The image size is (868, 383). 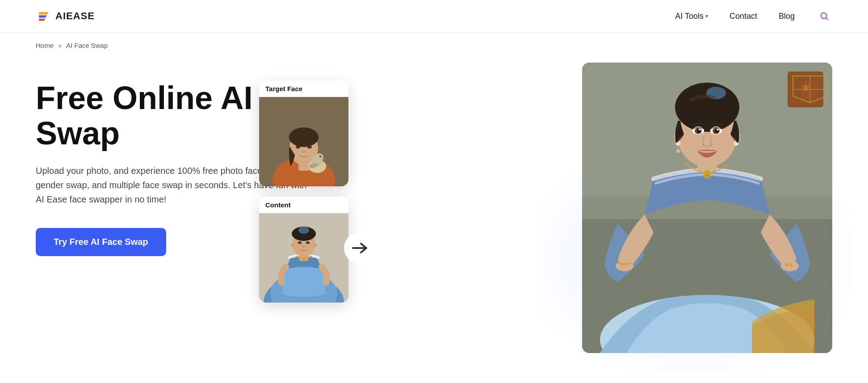 I want to click on search-icon, so click(x=824, y=16).